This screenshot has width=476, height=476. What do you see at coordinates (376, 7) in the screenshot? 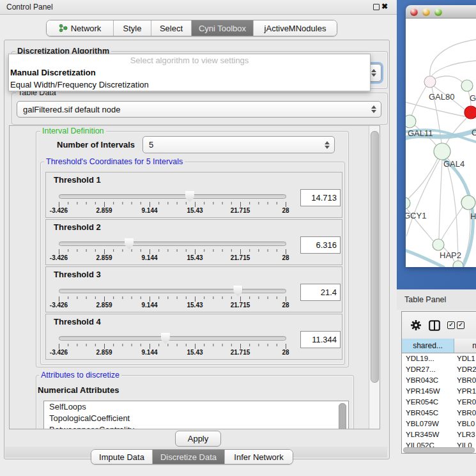
I see `float-window-icon` at bounding box center [376, 7].